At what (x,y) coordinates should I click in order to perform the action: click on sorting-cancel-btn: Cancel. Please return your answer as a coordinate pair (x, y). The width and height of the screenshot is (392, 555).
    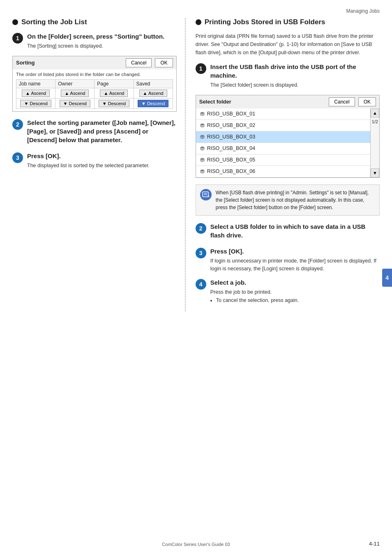
    Looking at the image, I should click on (139, 63).